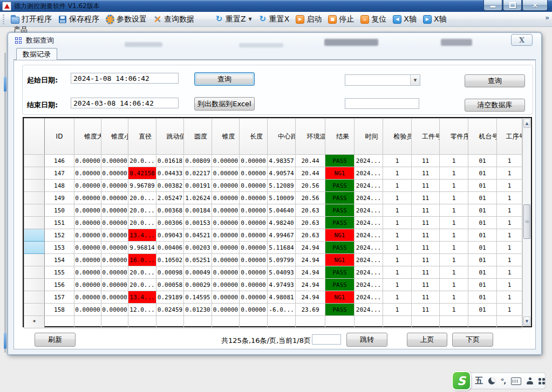 The image size is (552, 392). I want to click on cell-id: 153, so click(59, 248).